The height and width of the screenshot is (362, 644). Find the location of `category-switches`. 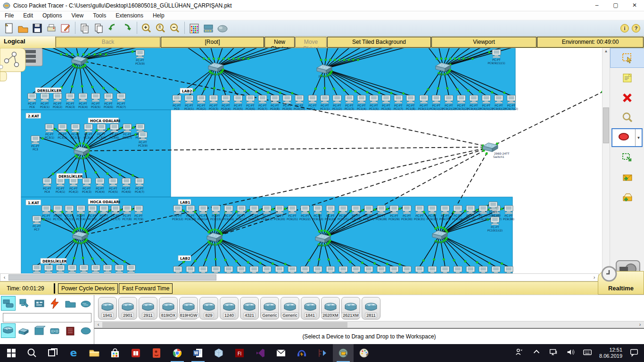

category-switches is located at coordinates (24, 331).